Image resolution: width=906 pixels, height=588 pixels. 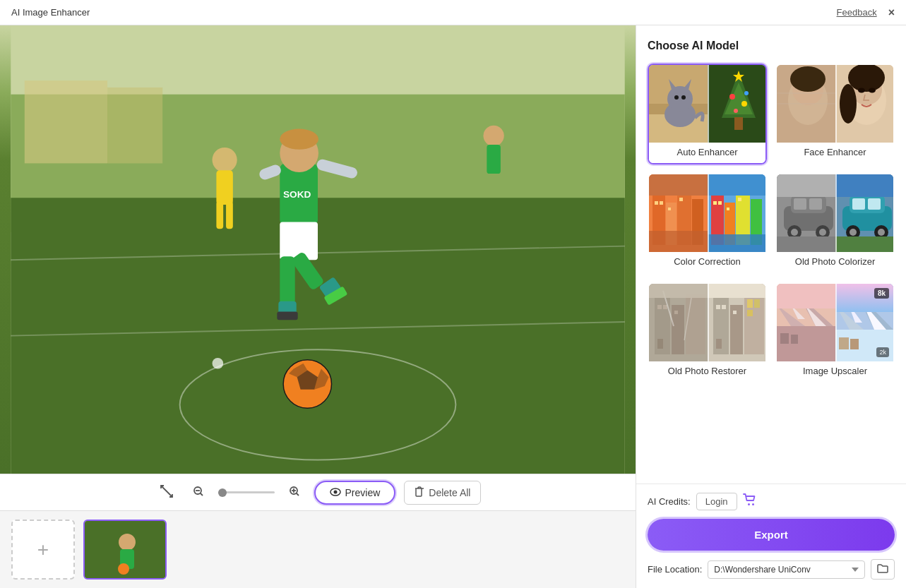 What do you see at coordinates (881, 294) in the screenshot?
I see `upscaler-8k-badge: 8k` at bounding box center [881, 294].